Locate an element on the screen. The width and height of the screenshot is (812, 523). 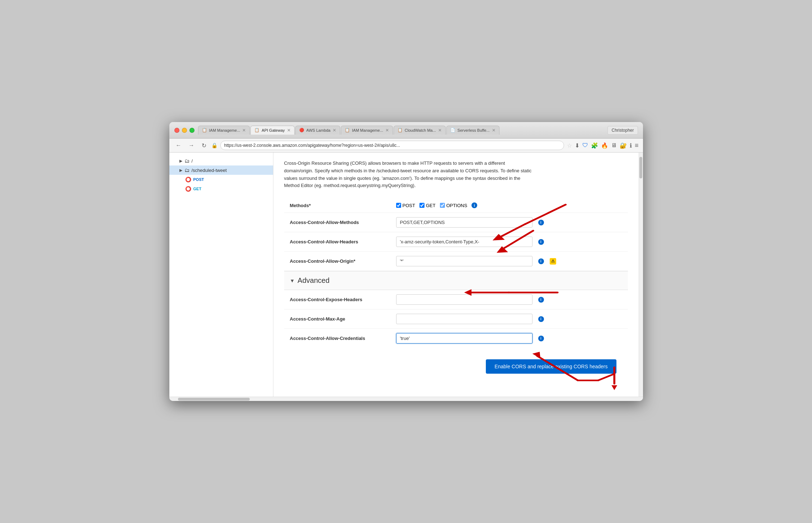
info-nav-icon: ℹ is located at coordinates (631, 146).